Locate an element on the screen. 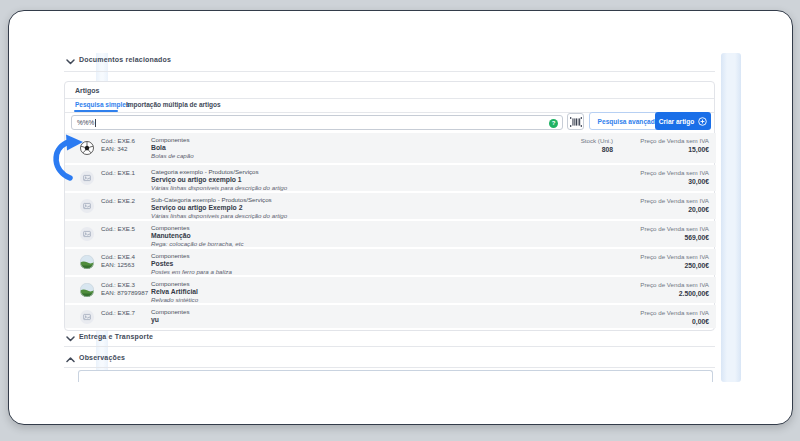  section-documentos-relacionados: Documentos relacionados is located at coordinates (125, 60).